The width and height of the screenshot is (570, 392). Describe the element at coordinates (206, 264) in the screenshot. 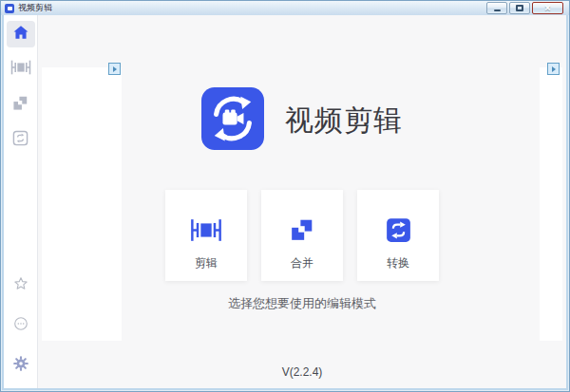

I see `mode-card-label: 剪辑` at that location.